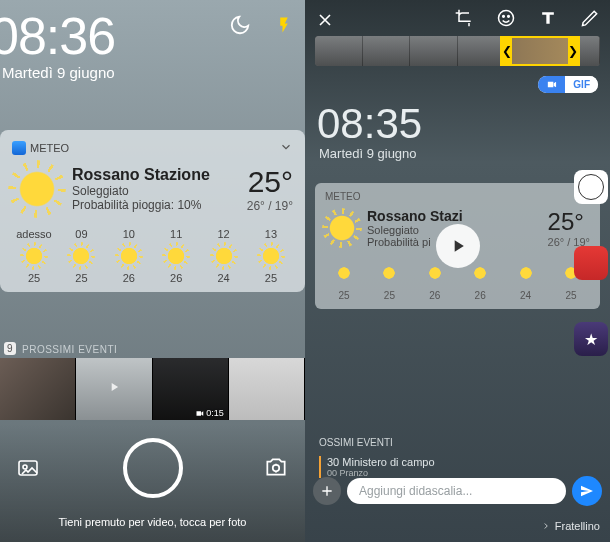  What do you see at coordinates (590, 20) in the screenshot?
I see `draw-pencil-icon` at bounding box center [590, 20].